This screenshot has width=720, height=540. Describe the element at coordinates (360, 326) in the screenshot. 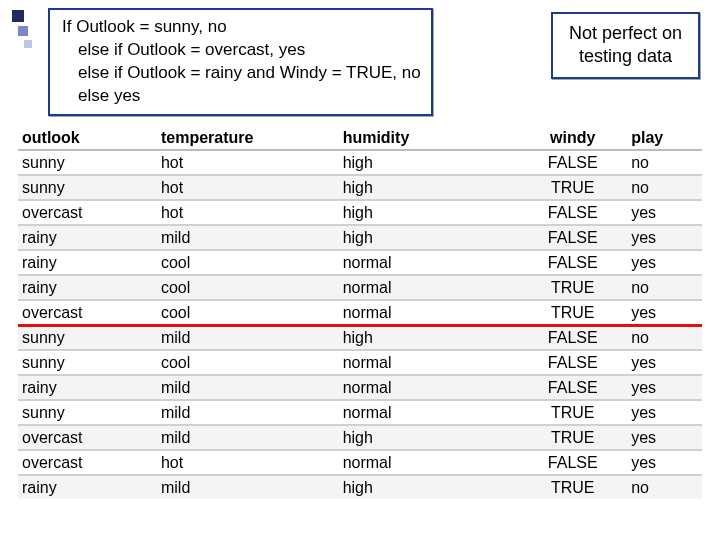

I see `train-test-separator` at that location.